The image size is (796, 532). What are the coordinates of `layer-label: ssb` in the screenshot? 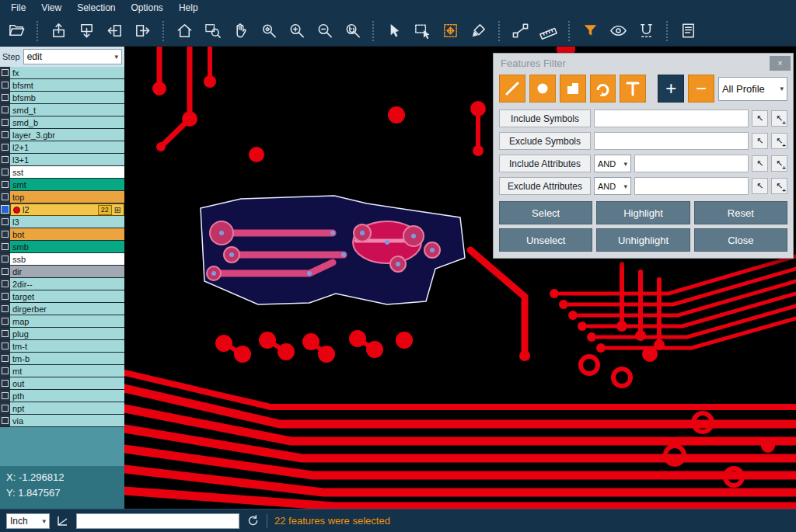 It's located at (67, 259).